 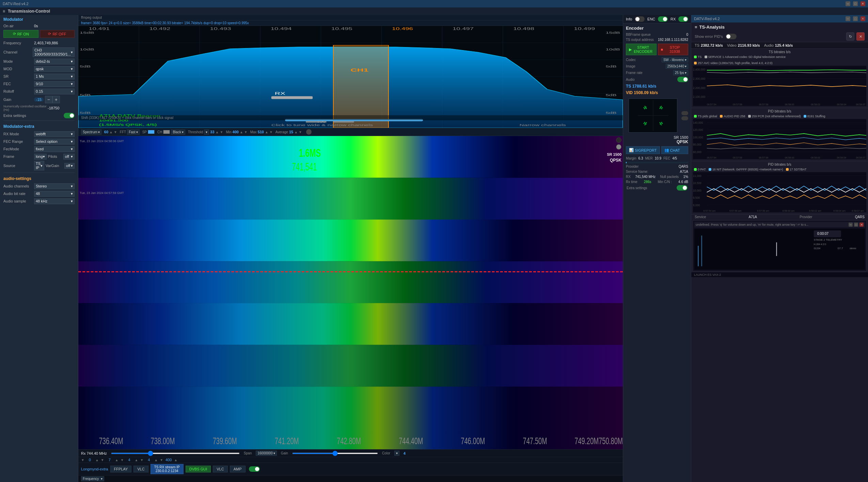 I want to click on min-up: ▲, so click(x=241, y=132).